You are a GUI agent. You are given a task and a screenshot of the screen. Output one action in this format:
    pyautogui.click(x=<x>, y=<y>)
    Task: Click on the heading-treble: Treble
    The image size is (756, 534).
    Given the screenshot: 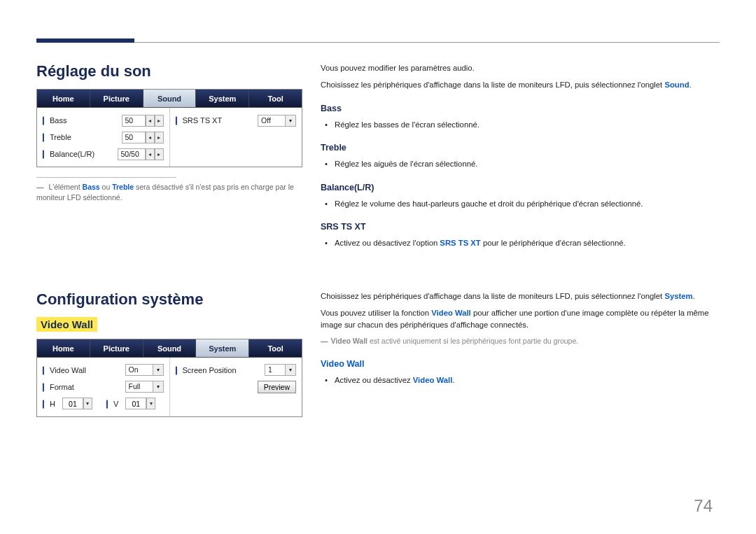 What is the action you would take?
    pyautogui.click(x=520, y=148)
    